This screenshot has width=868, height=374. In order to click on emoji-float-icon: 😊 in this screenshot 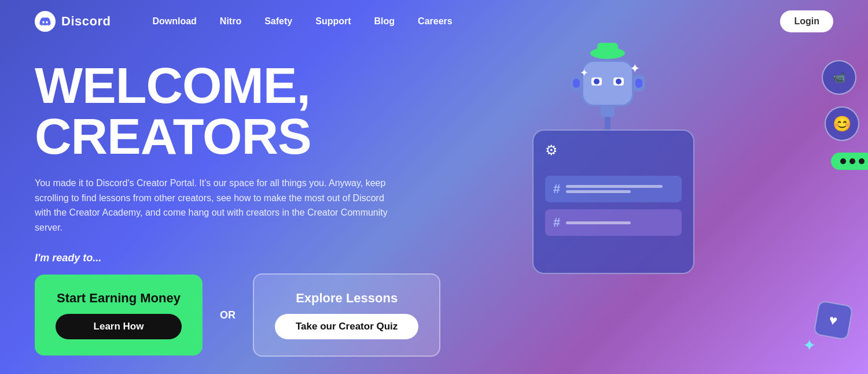, I will do `click(842, 124)`.